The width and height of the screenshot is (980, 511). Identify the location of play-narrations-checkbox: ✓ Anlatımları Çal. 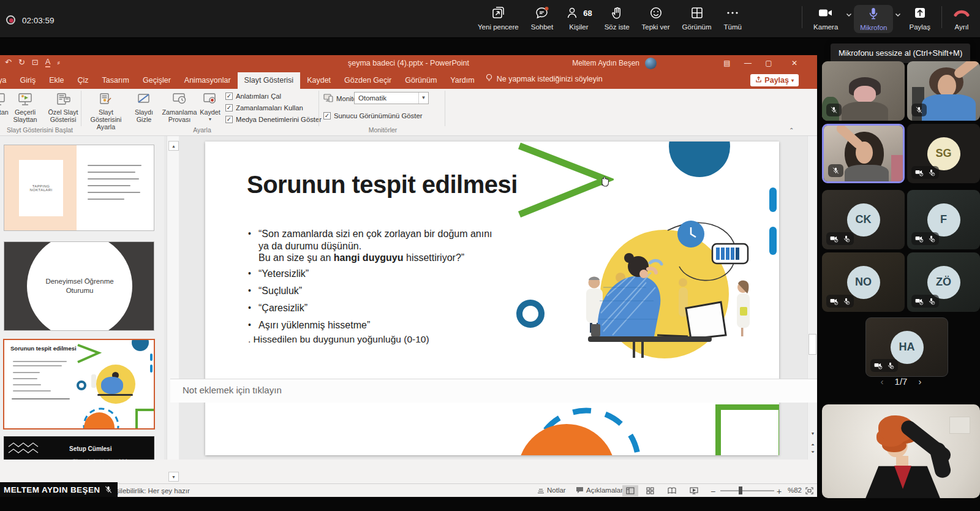
(254, 96).